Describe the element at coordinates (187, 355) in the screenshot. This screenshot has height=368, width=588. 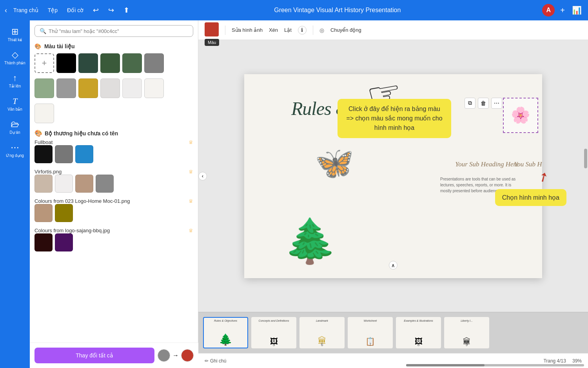
I see `to-color-dot` at that location.